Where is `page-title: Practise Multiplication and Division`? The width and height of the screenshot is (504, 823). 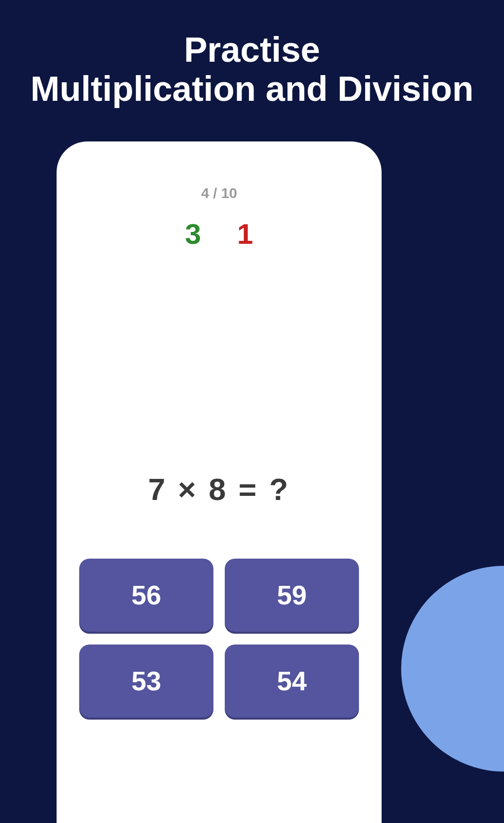
page-title: Practise Multiplication and Division is located at coordinates (252, 54).